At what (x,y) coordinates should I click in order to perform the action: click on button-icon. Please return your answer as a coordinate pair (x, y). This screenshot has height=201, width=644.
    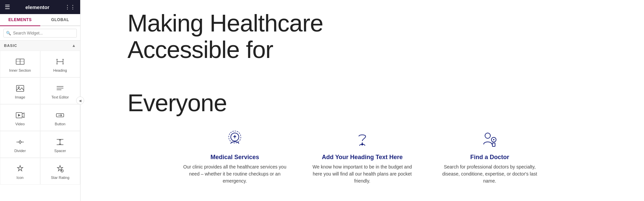
    Looking at the image, I should click on (60, 115).